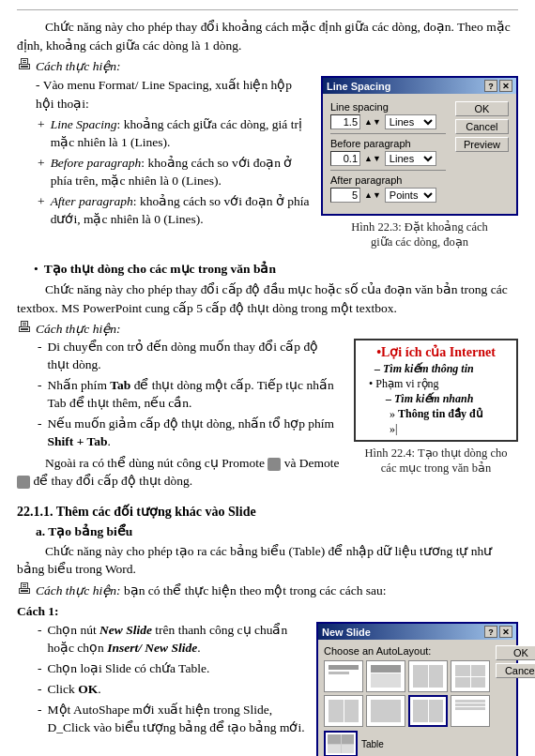 Image resolution: width=535 pixels, height=756 pixels. I want to click on thumb-6-inner, so click(386, 711).